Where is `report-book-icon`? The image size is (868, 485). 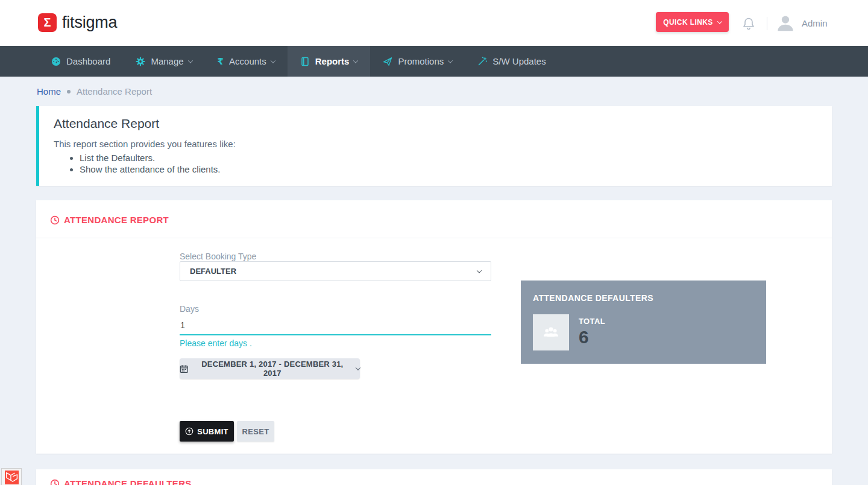
report-book-icon is located at coordinates (305, 62).